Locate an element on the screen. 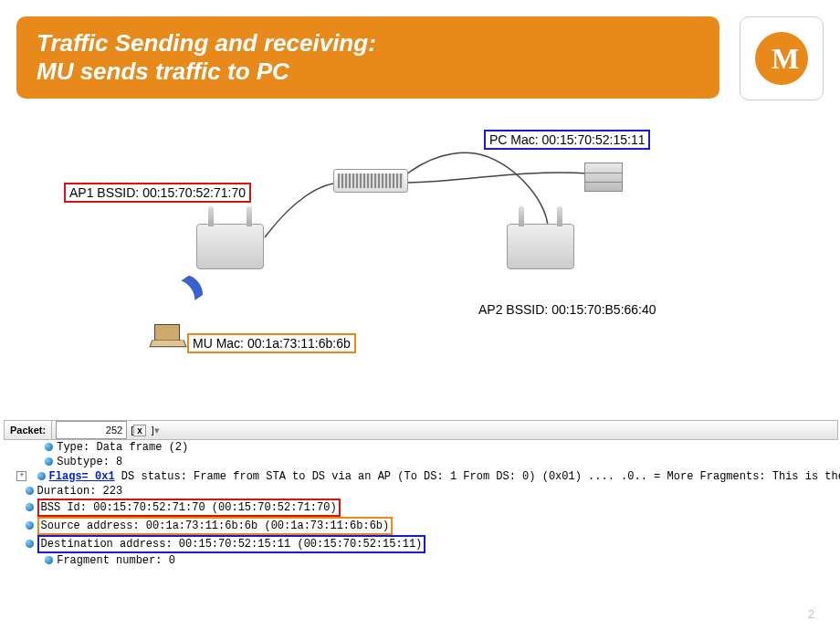 This screenshot has height=630, width=840. title-line1: Traffic Sending and receiving: is located at coordinates (368, 44).